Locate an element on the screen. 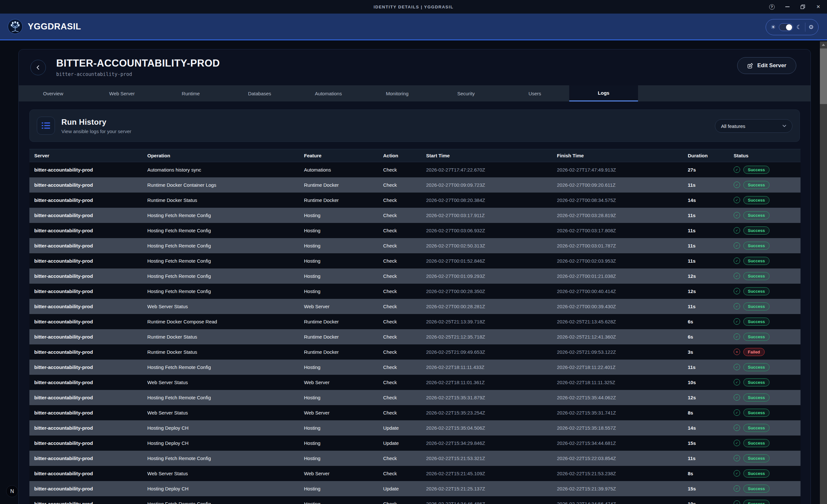 The width and height of the screenshot is (827, 504). cell-finish-time: 2026-02-22T15:21:53.238Z is located at coordinates (618, 473).